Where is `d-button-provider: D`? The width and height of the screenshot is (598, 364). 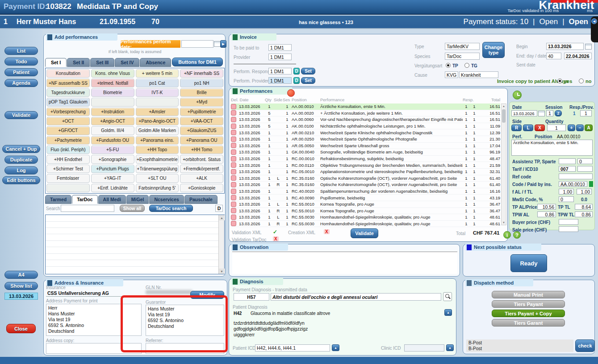 d-button-provider: D is located at coordinates (297, 80).